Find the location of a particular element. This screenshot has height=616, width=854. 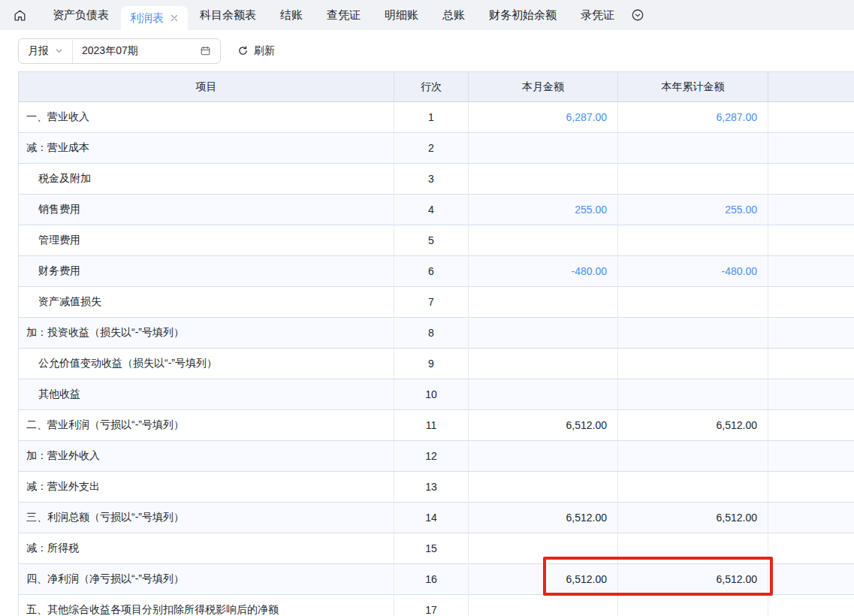

refresh-label: 刷新 is located at coordinates (264, 51).